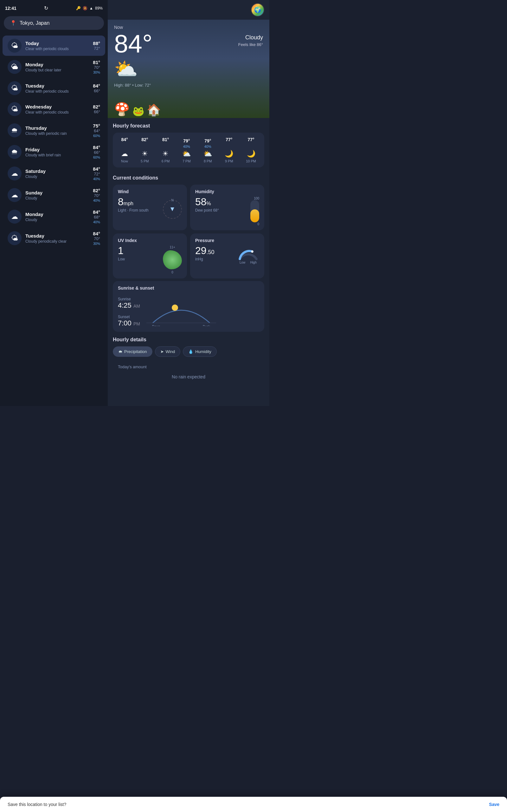  Describe the element at coordinates (188, 144) in the screenshot. I see `hourly-forecast-section: Hourly forecast 84° ☁ Now 82° ☀ 5 PM 81°…` at that location.